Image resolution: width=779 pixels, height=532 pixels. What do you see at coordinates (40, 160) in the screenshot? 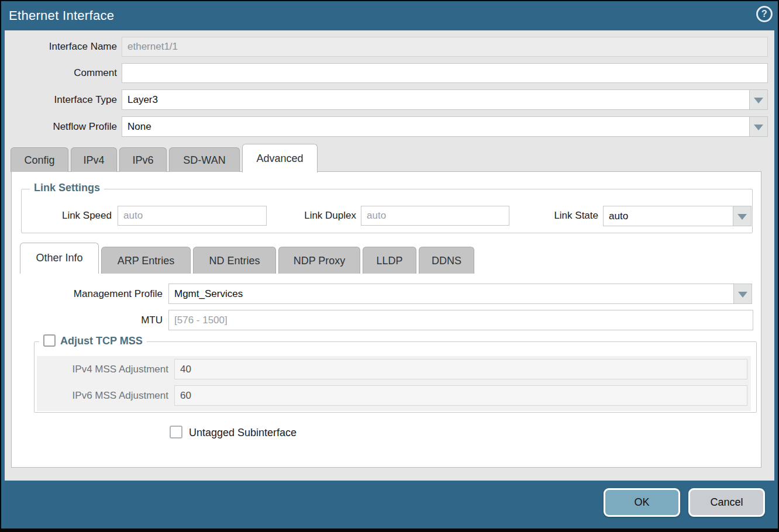
I see `tab-config: Config` at bounding box center [40, 160].